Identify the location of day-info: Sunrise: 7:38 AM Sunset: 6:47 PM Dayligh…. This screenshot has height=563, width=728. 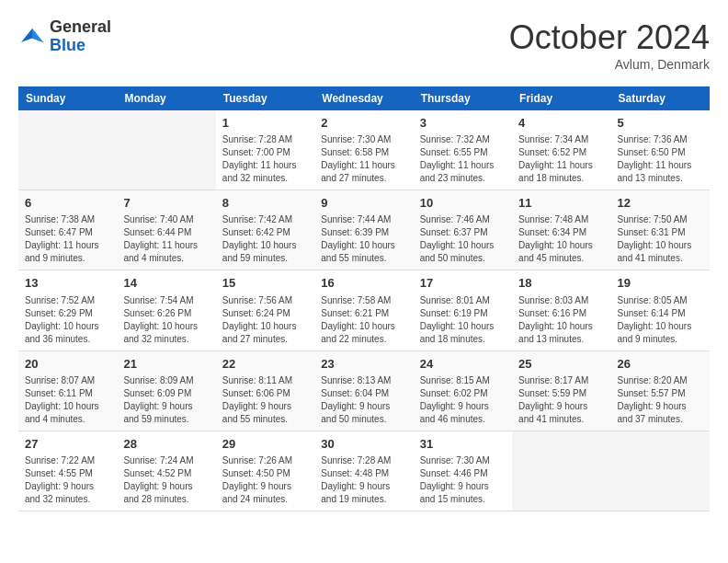
(68, 239).